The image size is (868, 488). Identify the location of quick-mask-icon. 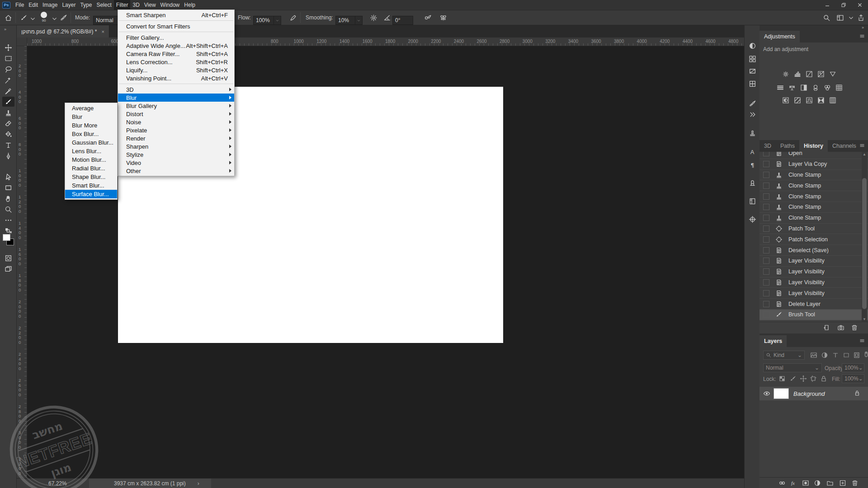
(8, 258).